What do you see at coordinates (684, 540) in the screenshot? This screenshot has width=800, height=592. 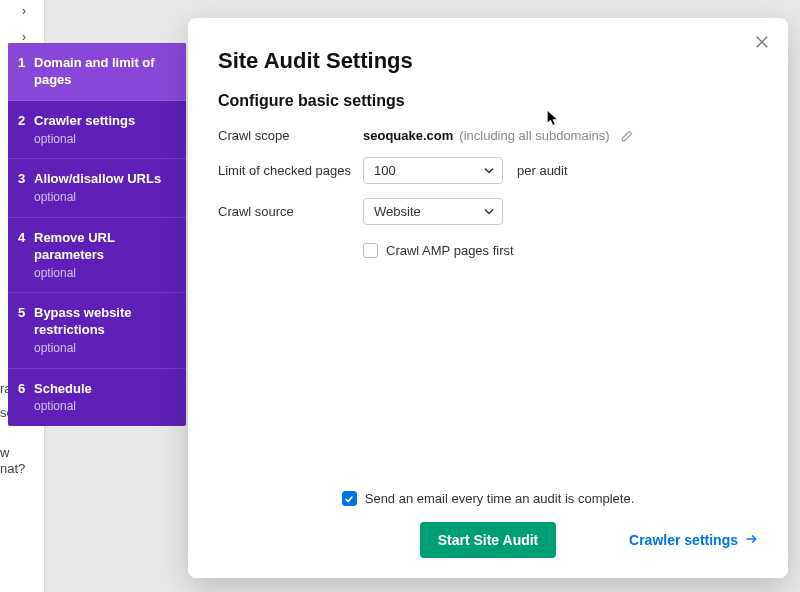 I see `link-label: Crawler settings` at bounding box center [684, 540].